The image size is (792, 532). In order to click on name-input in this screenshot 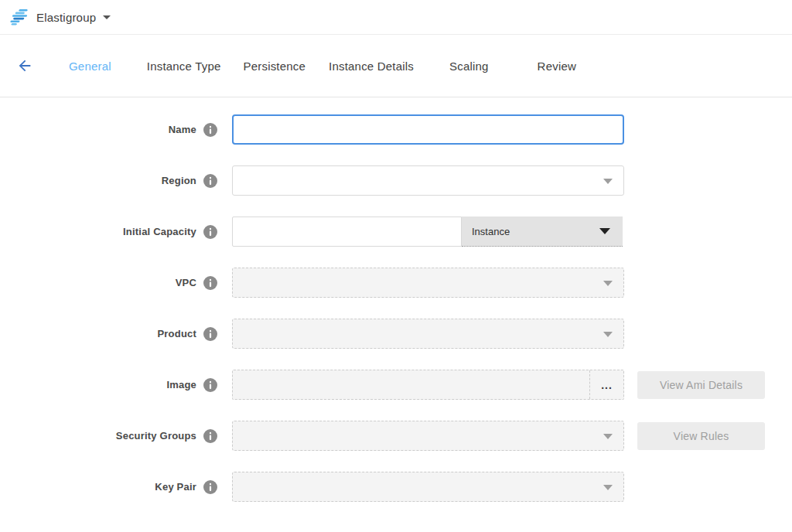, I will do `click(428, 130)`.